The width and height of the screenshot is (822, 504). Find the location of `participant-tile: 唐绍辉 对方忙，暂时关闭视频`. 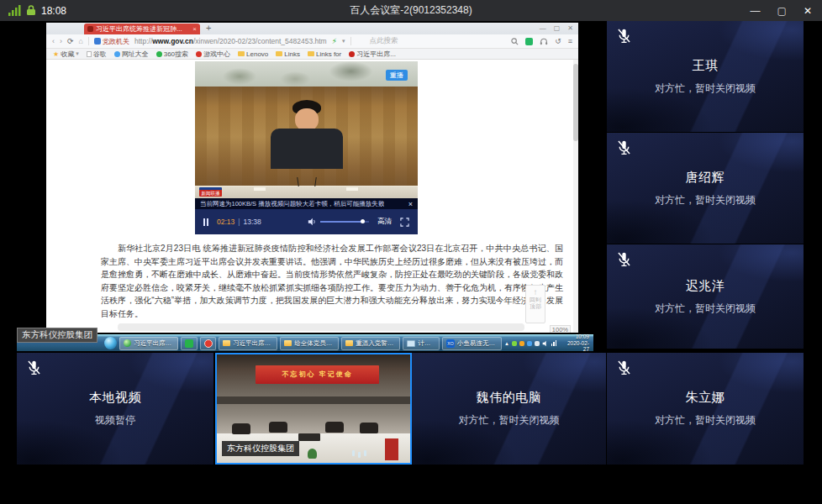

participant-tile: 唐绍辉 对方忙，暂时关闭视频 is located at coordinates (705, 188).